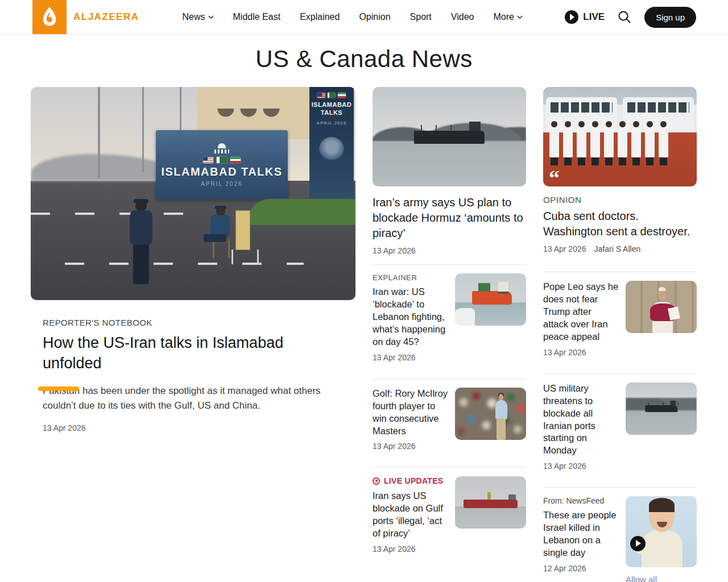  I want to click on article-author: Jafari S Allen, so click(618, 249).